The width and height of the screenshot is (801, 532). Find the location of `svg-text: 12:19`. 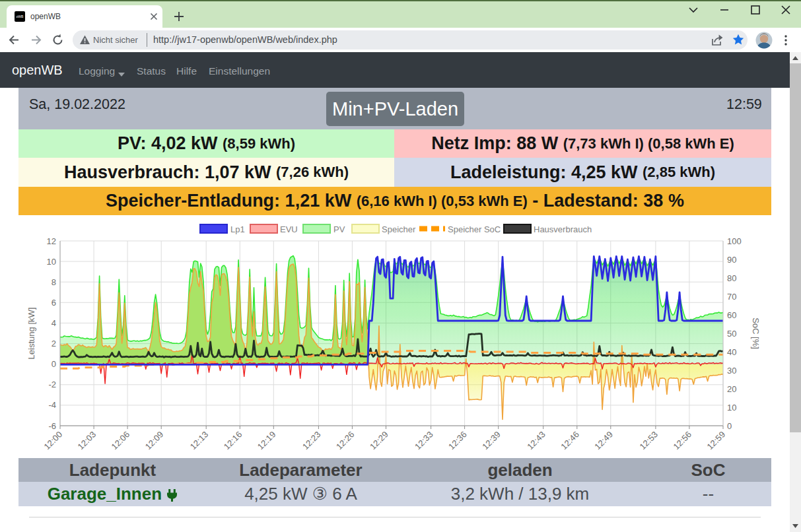

svg-text: 12:19 is located at coordinates (267, 441).